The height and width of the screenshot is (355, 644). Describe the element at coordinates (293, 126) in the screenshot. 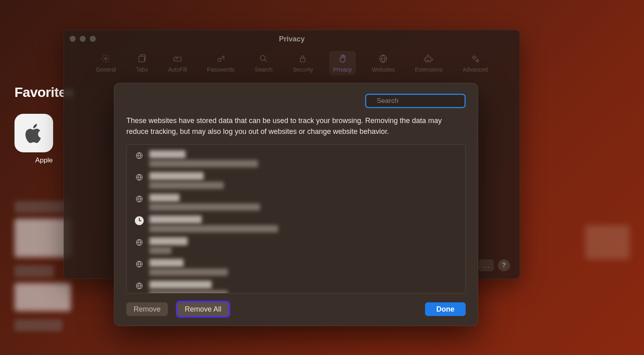

I see `sheet-description: These websites have stored data that can…` at that location.